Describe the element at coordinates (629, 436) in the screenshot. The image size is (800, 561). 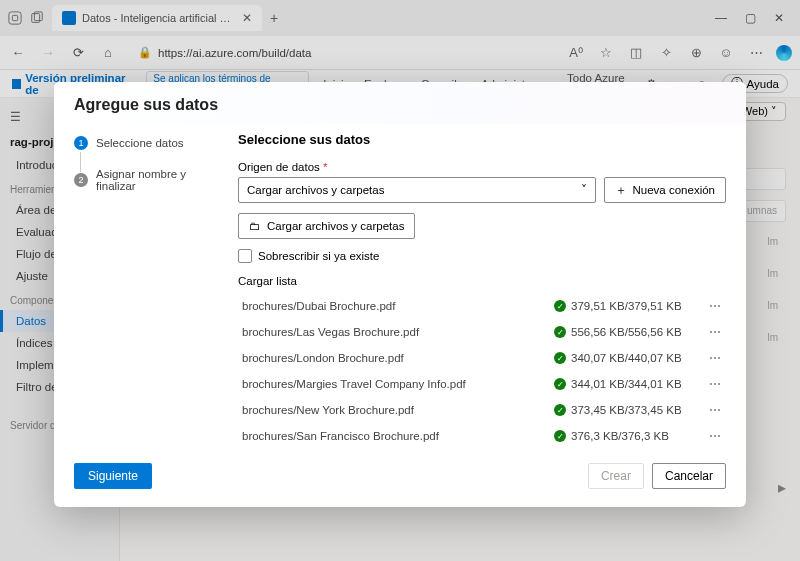
I see `upload-status: ✓376,3 KB/376,3 KB` at that location.